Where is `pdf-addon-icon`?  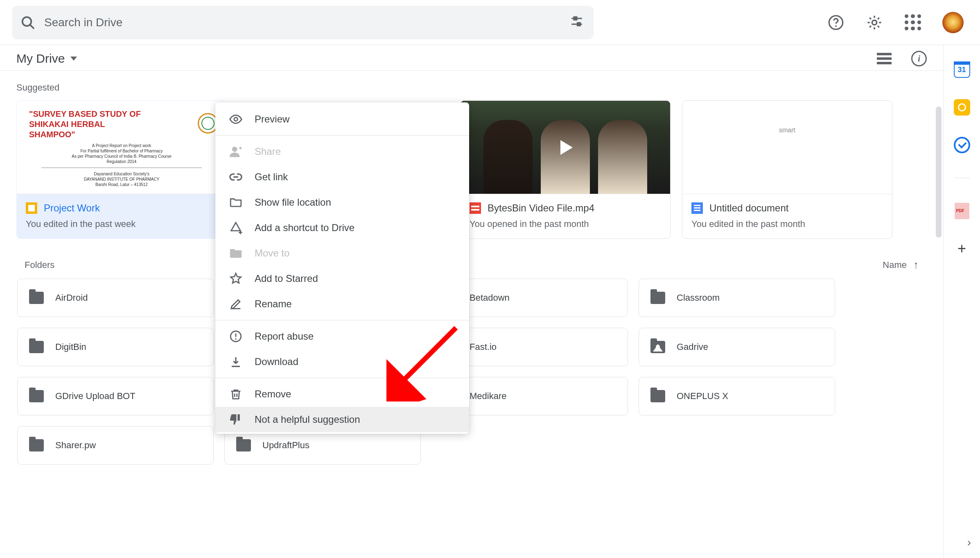
pdf-addon-icon is located at coordinates (962, 211).